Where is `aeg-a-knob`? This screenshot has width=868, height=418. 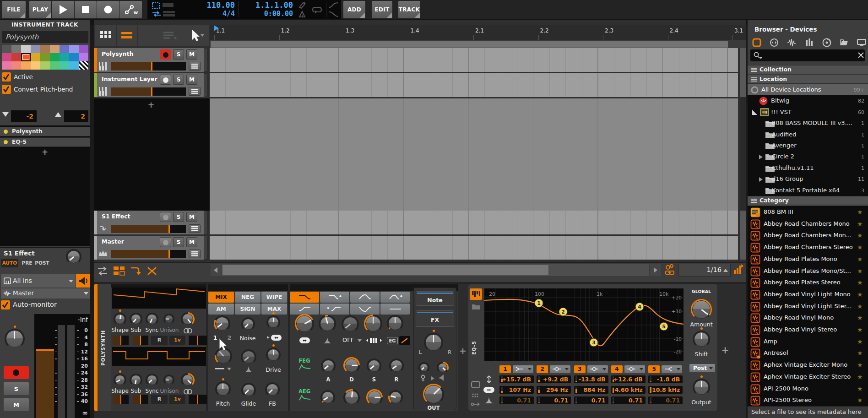 aeg-a-knob is located at coordinates (328, 397).